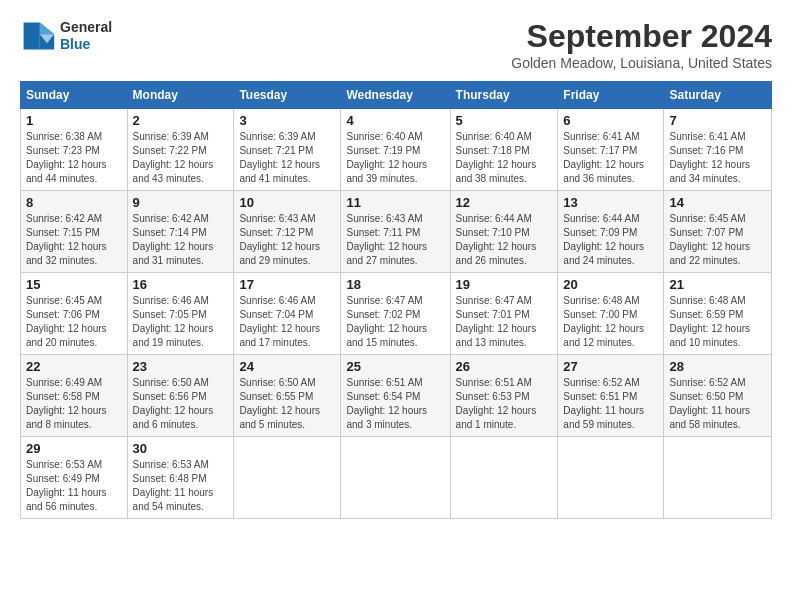  What do you see at coordinates (610, 202) in the screenshot?
I see `day-number: 13` at bounding box center [610, 202].